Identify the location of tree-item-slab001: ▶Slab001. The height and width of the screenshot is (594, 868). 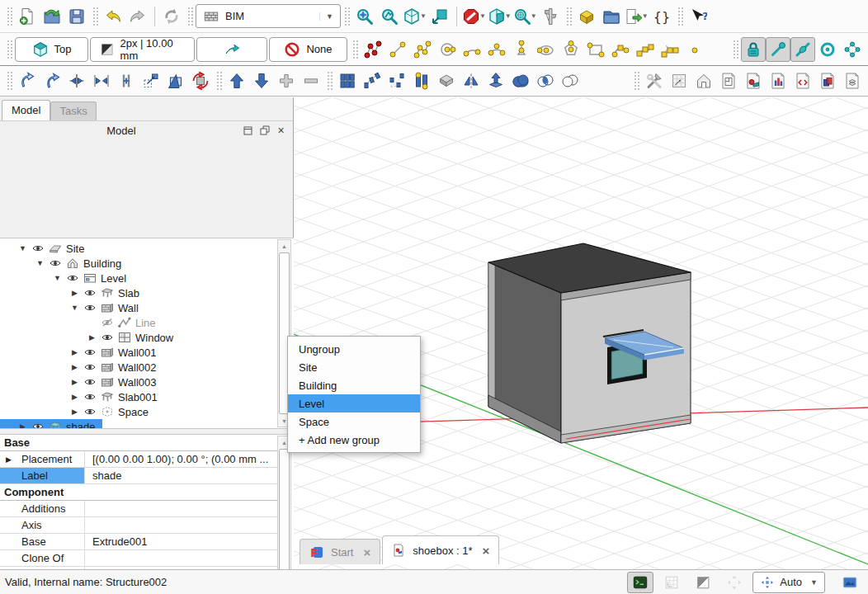
(83, 397).